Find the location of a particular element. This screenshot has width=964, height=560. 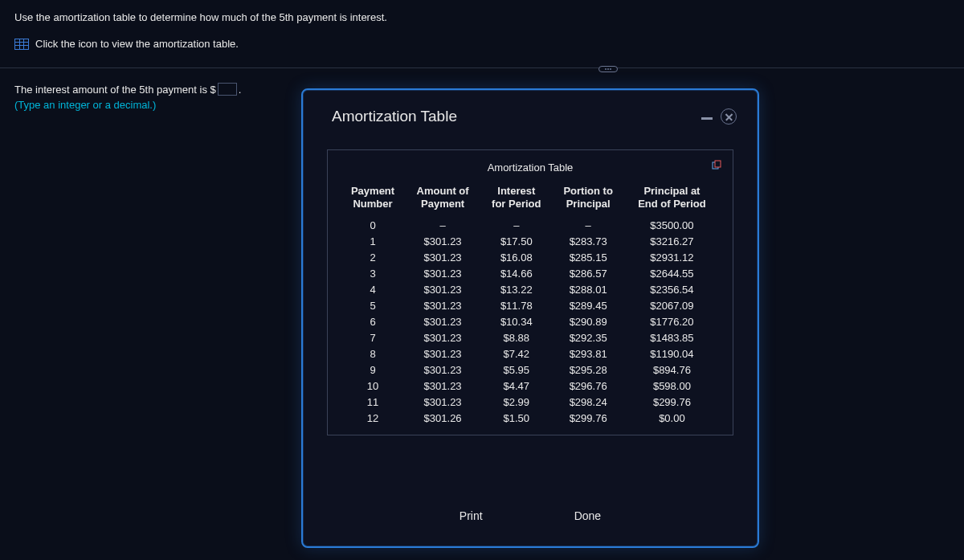

answer-input is located at coordinates (227, 89).